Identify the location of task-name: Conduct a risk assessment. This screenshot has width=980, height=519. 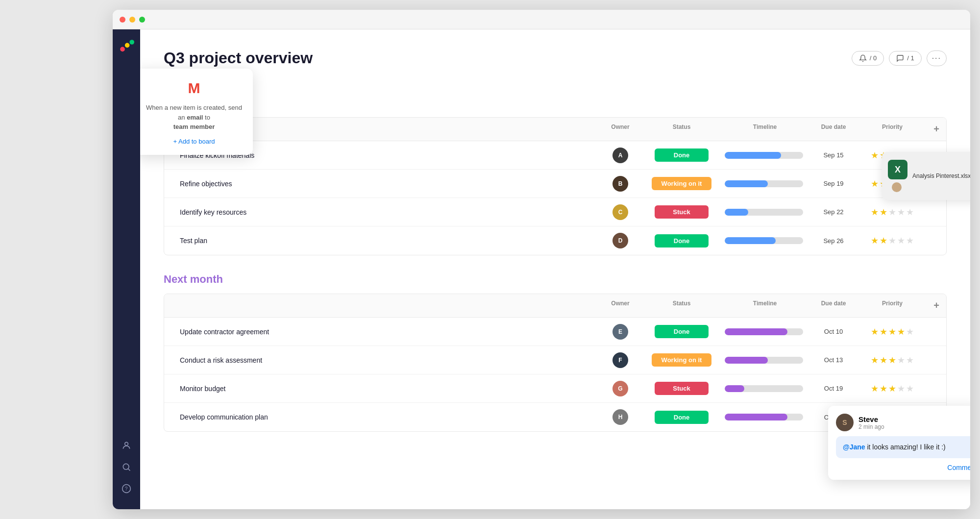
(221, 360).